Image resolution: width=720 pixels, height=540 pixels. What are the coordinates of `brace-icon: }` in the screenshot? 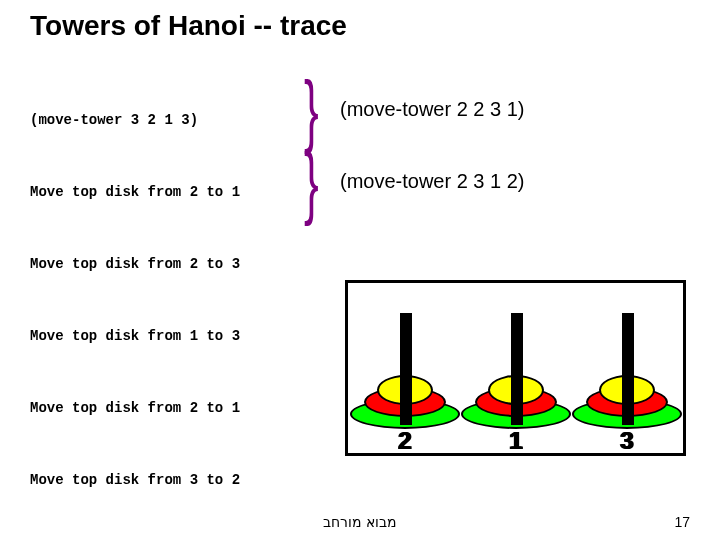 It's located at (312, 182).